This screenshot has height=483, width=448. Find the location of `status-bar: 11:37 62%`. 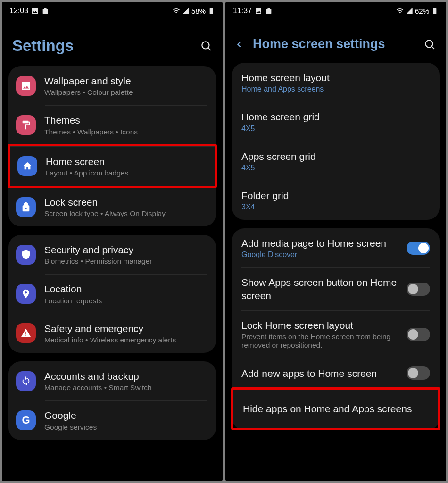

status-bar: 11:37 62% is located at coordinates (336, 11).